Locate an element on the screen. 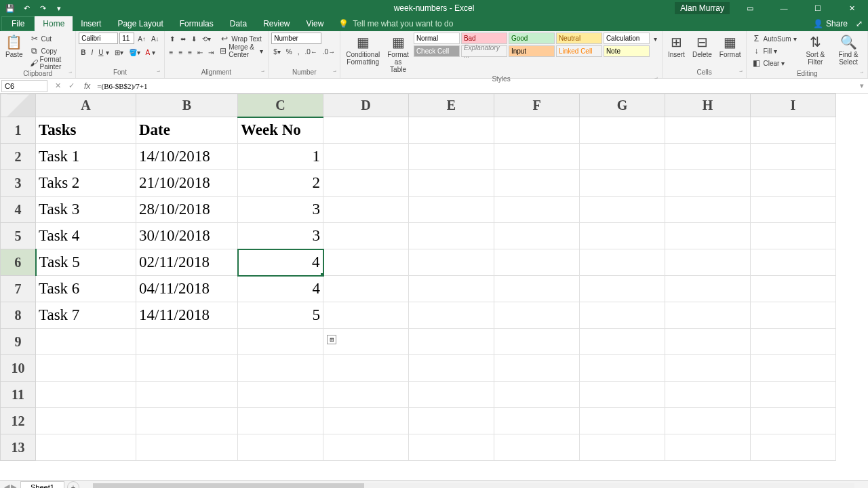 The width and height of the screenshot is (868, 488). cell-I2 is located at coordinates (793, 157).